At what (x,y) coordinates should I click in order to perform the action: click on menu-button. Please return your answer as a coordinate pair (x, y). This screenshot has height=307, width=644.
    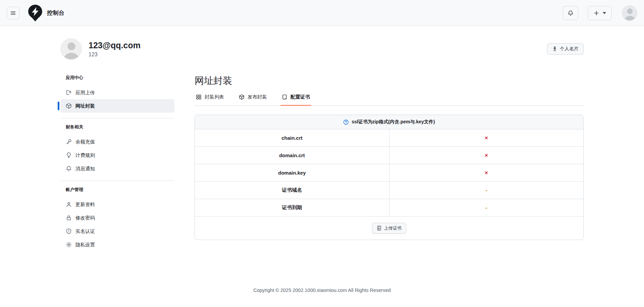
    Looking at the image, I should click on (13, 13).